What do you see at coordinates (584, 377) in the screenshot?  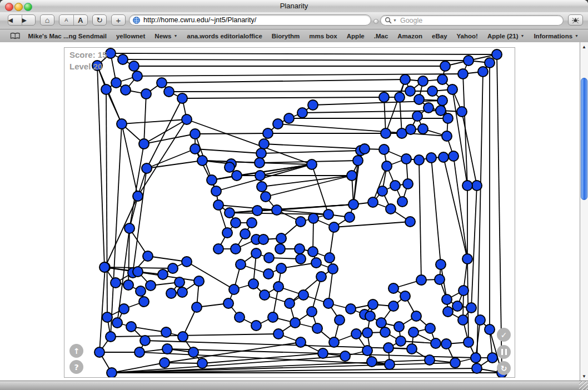 I see `scroll-down-arrow: ▼` at bounding box center [584, 377].